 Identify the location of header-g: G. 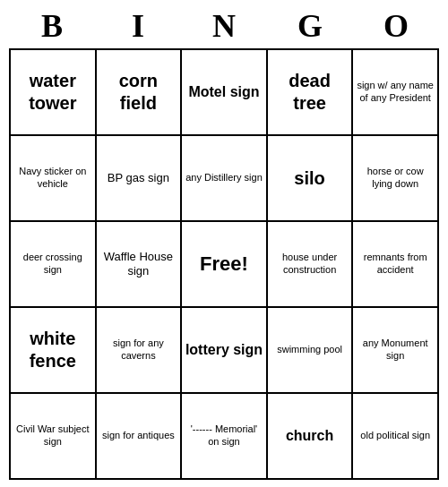
(310, 26).